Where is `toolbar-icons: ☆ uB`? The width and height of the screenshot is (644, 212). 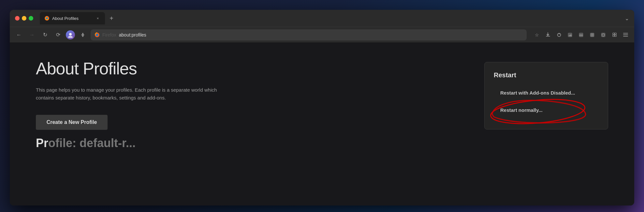
toolbar-icons: ☆ uB is located at coordinates (581, 35).